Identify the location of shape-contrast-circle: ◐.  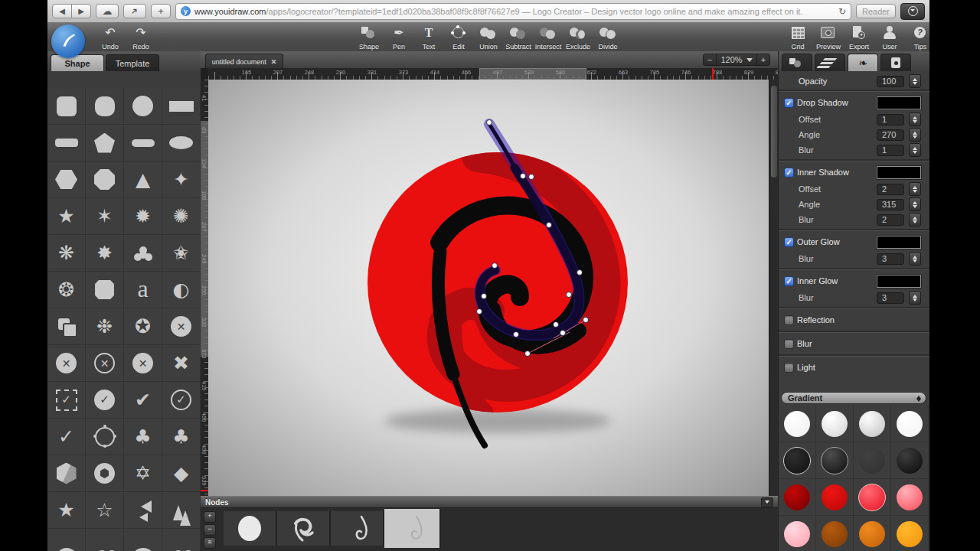
(181, 290).